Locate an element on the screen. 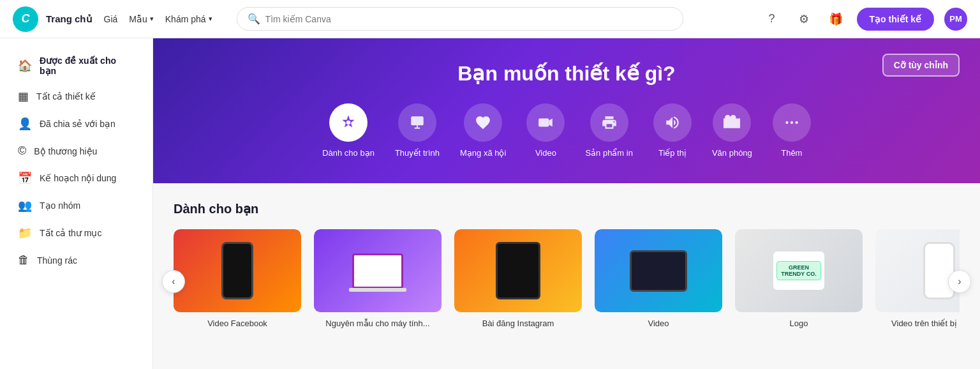 The width and height of the screenshot is (980, 369). category-more: Thêm is located at coordinates (792, 130).